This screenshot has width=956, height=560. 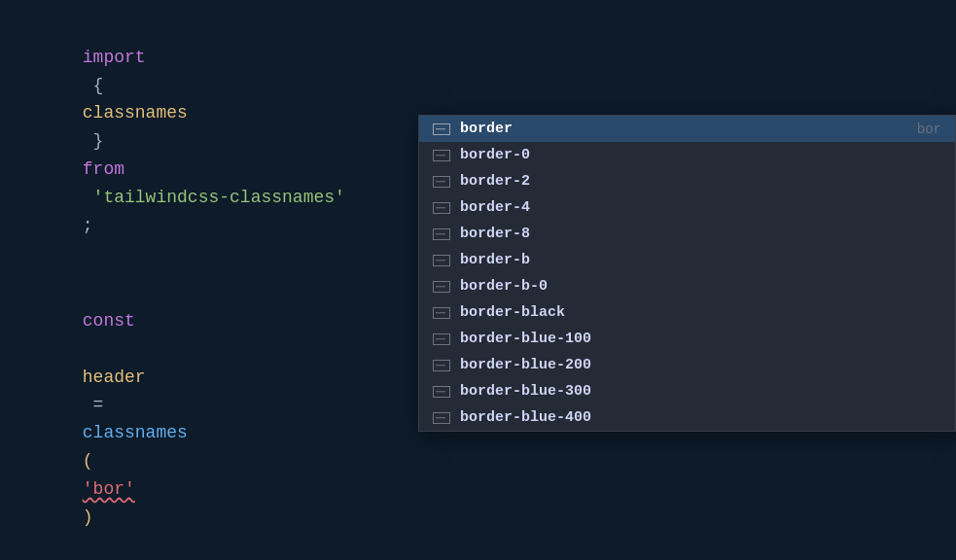 I want to click on ac-item-border-blue-200: border-blue-200, so click(x=687, y=366).